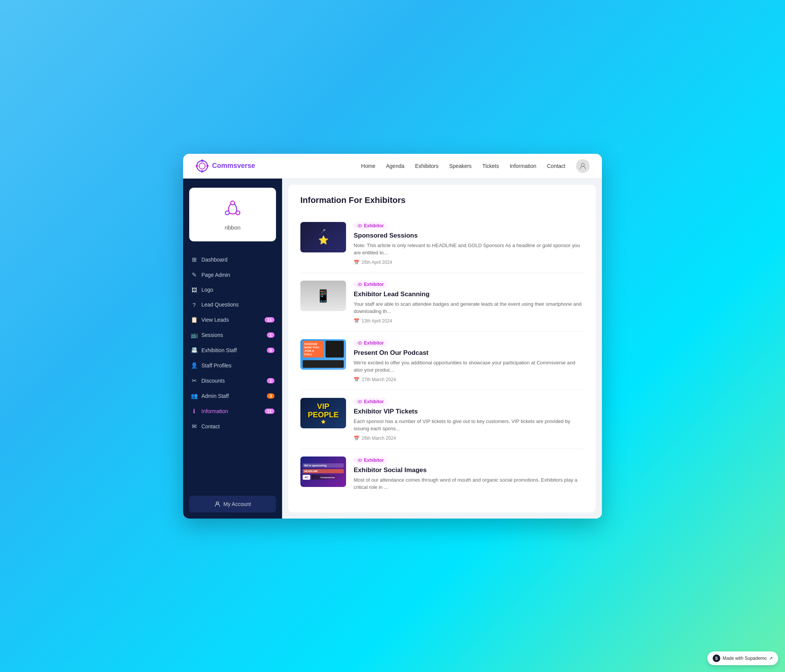 The image size is (785, 672). I want to click on information-icon: ℹ, so click(194, 411).